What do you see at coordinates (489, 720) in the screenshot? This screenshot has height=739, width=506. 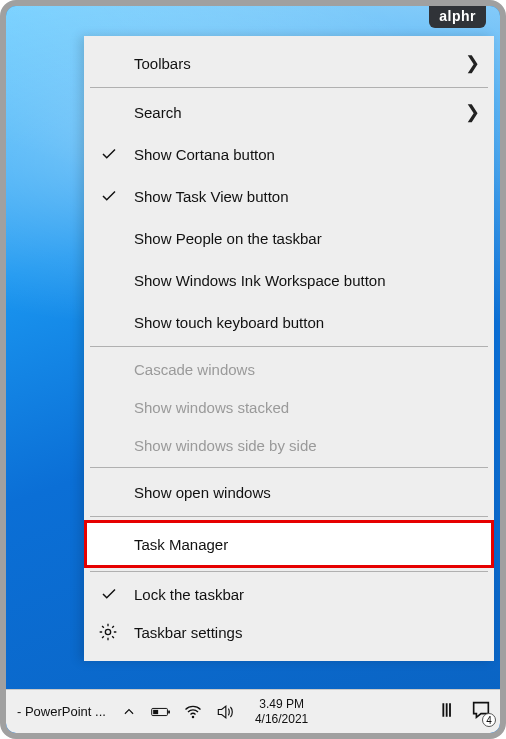 I see `notification-badge: 4` at bounding box center [489, 720].